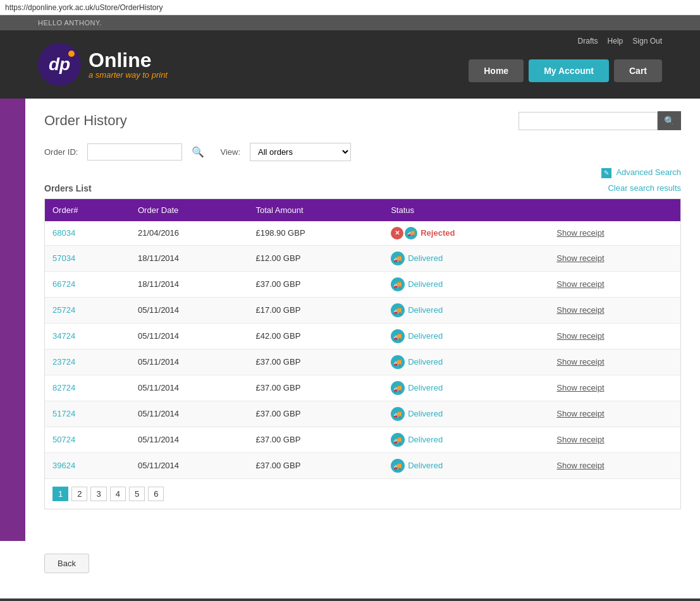  Describe the element at coordinates (363, 121) in the screenshot. I see `page-header: Order History 🔍` at that location.